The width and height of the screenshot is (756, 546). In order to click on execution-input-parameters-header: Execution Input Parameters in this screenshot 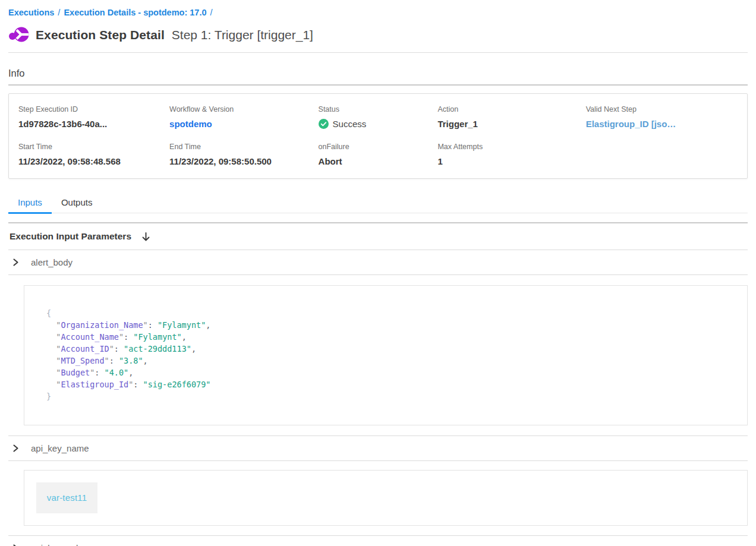, I will do `click(378, 236)`.